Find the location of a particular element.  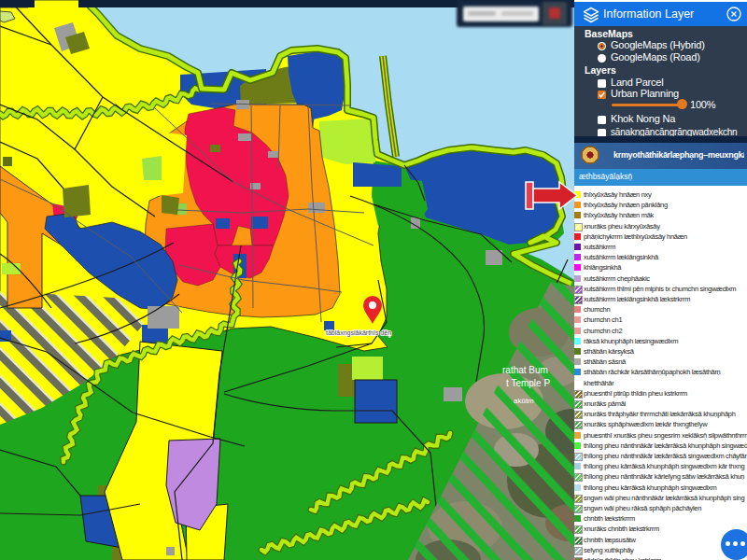

svg-text: tāblāxngslākārthīs dēņ is located at coordinates (359, 333).